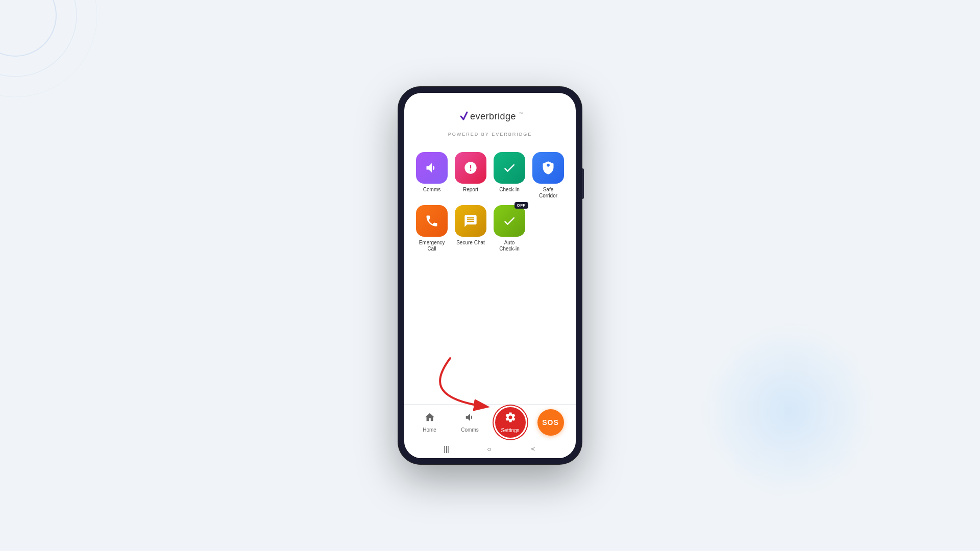 The height and width of the screenshot is (551, 980). Describe the element at coordinates (432, 221) in the screenshot. I see `emergency-call-icon` at that location.